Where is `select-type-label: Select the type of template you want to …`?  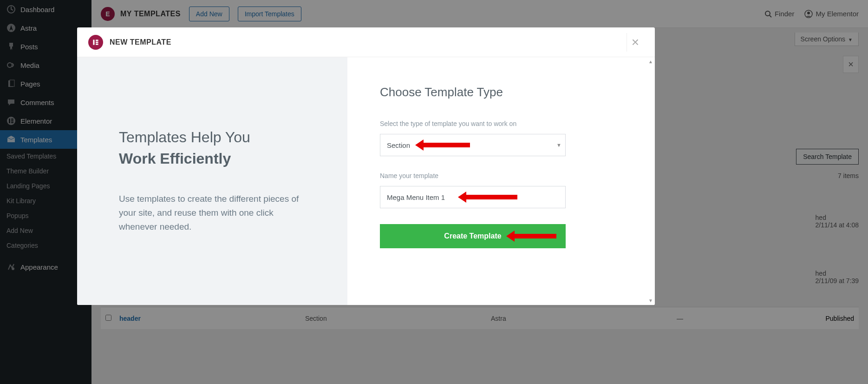
select-type-label: Select the type of template you want to … is located at coordinates (501, 124).